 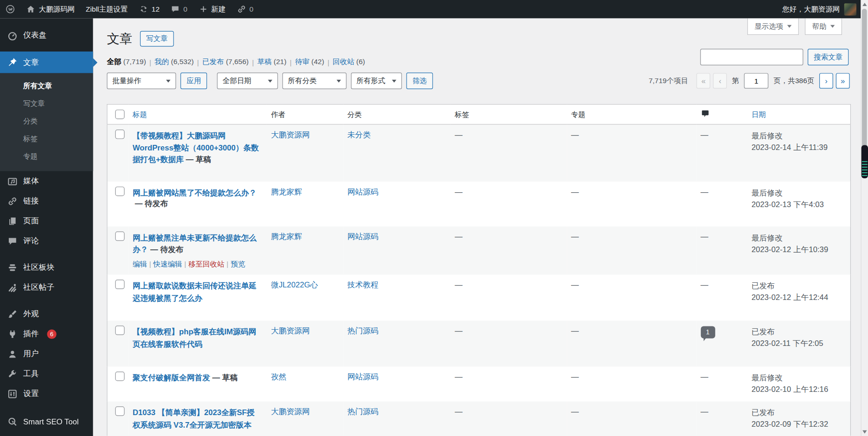 What do you see at coordinates (720, 81) in the screenshot?
I see `prev-page-button: ‹` at bounding box center [720, 81].